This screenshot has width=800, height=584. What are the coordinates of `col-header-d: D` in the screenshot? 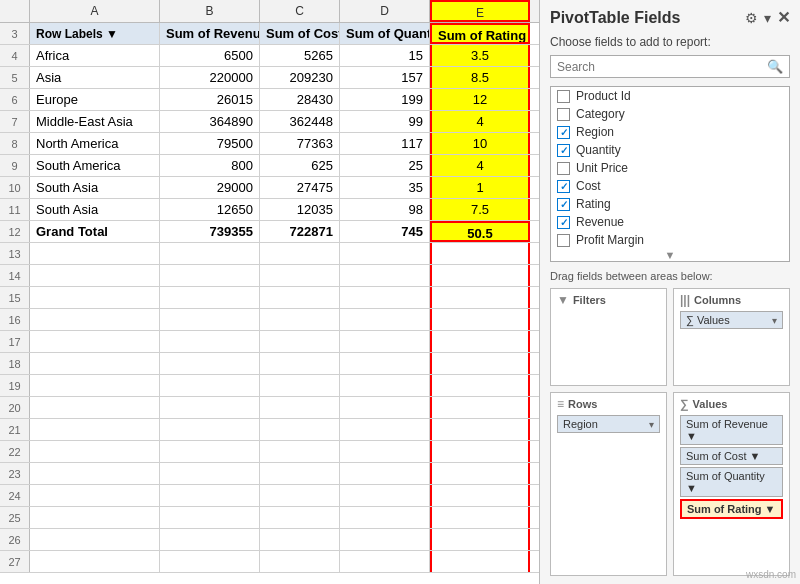 It's located at (385, 11).